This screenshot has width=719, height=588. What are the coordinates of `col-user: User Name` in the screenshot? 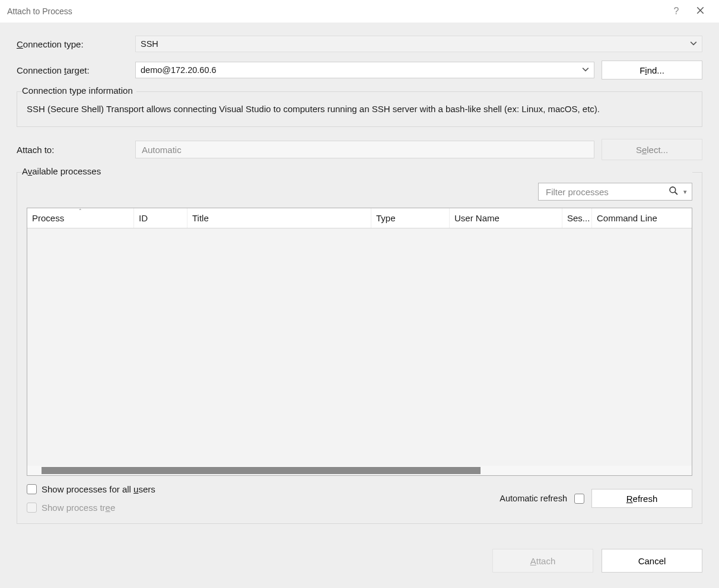 It's located at (506, 218).